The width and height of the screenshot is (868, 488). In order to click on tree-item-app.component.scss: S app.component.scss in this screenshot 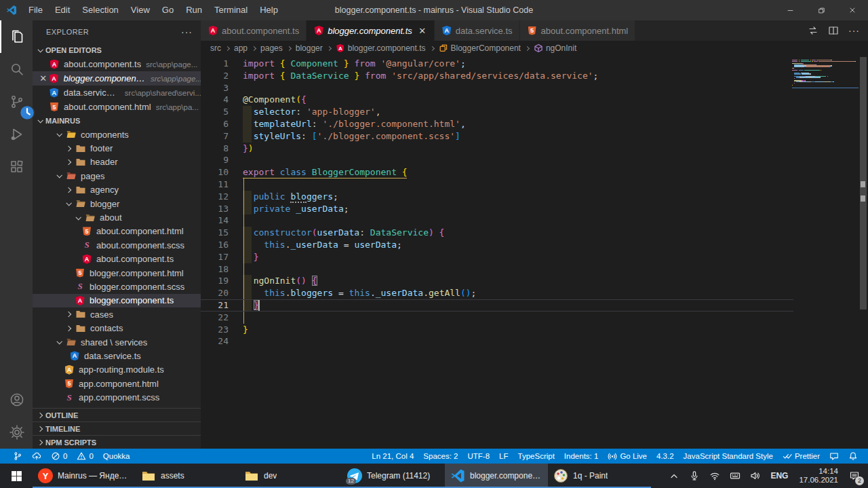, I will do `click(117, 397)`.